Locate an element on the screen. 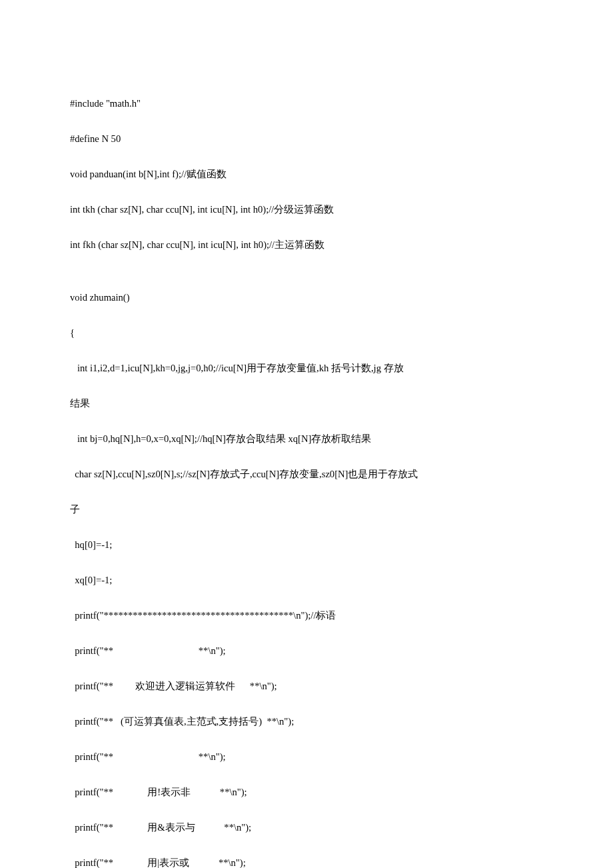 The width and height of the screenshot is (613, 868). code-line: printf("** 用!表示非 **\n"); is located at coordinates (306, 792).